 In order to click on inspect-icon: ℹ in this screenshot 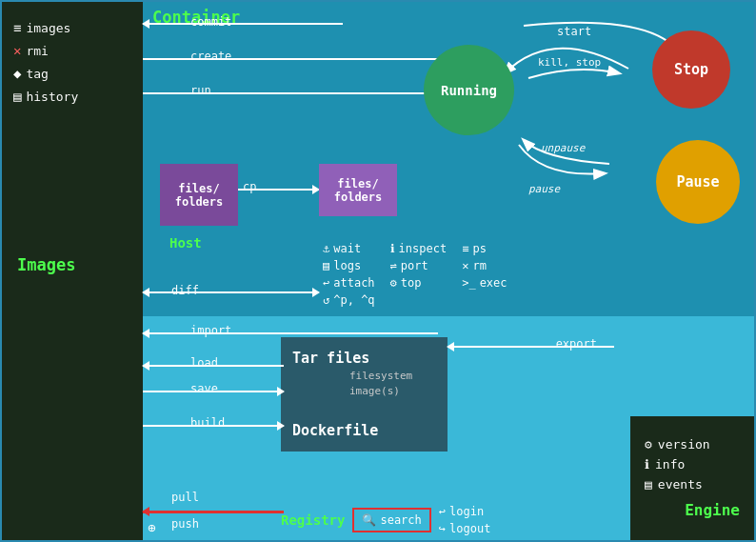, I will do `click(392, 249)`.